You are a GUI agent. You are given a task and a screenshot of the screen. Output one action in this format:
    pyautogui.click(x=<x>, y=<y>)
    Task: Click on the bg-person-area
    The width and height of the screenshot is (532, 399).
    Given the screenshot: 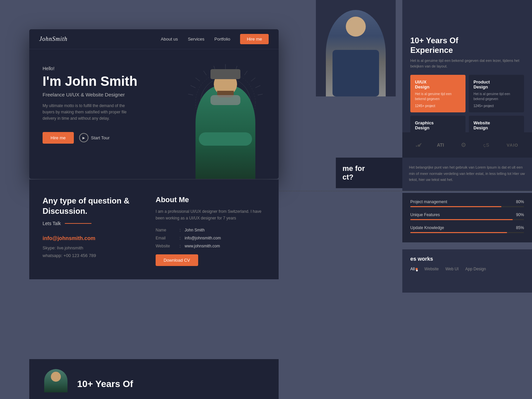 What is the action you would take?
    pyautogui.click(x=356, y=48)
    